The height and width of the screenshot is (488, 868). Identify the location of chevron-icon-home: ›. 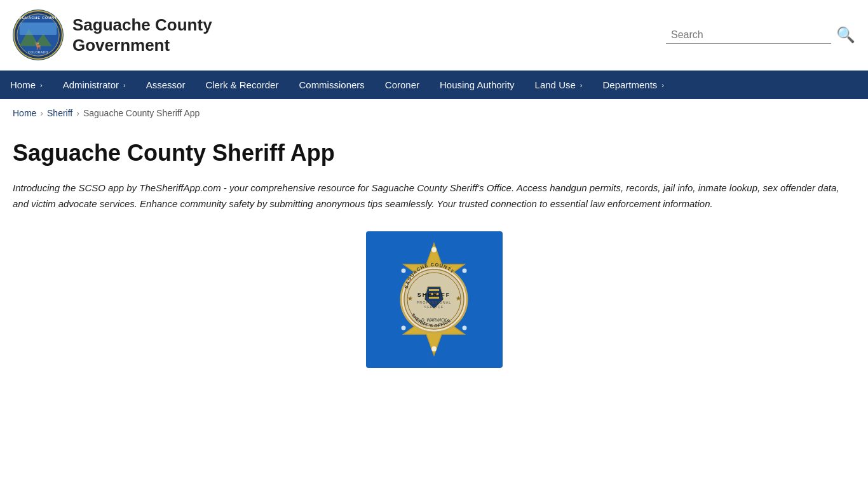
(41, 85).